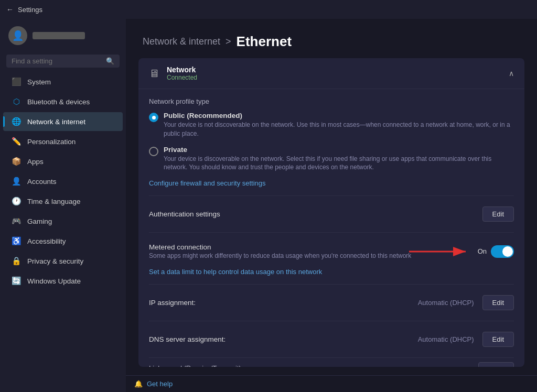 The height and width of the screenshot is (392, 537). Describe the element at coordinates (16, 181) in the screenshot. I see `accounts-icon: 👤` at that location.